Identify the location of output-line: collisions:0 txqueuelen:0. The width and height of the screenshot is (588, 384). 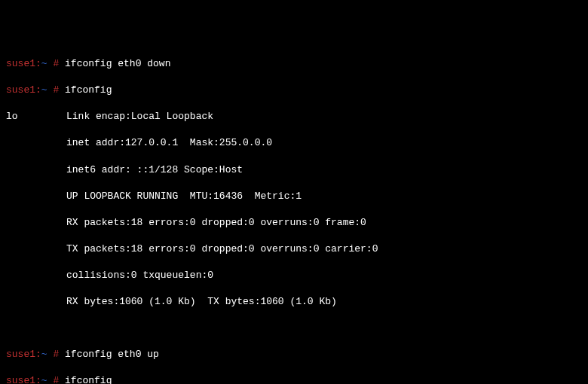
(294, 276).